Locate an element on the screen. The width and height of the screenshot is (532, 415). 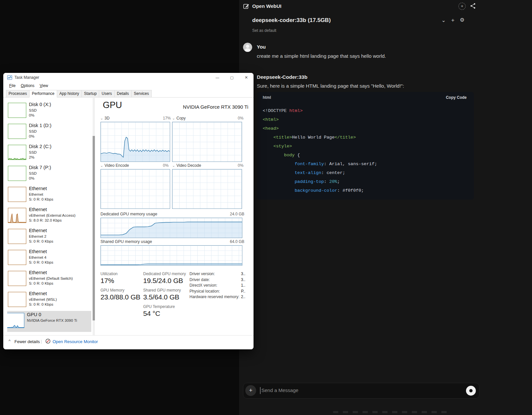
gpu-memory-value: 23.0/88.0 GB is located at coordinates (120, 297).